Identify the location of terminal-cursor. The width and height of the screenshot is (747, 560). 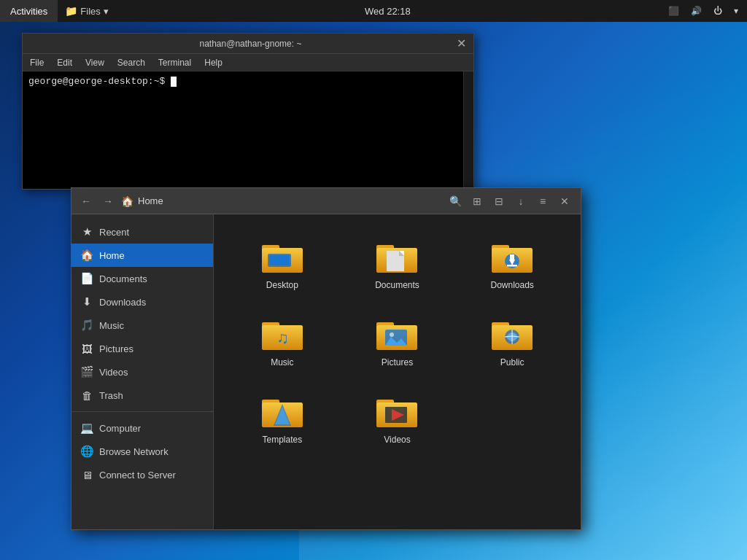
(174, 82).